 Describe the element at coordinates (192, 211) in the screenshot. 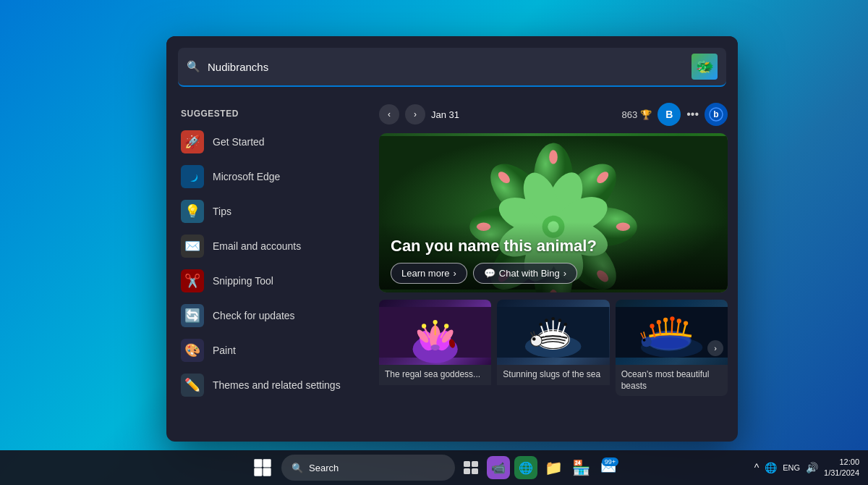

I see `tips-icon: 💡` at that location.